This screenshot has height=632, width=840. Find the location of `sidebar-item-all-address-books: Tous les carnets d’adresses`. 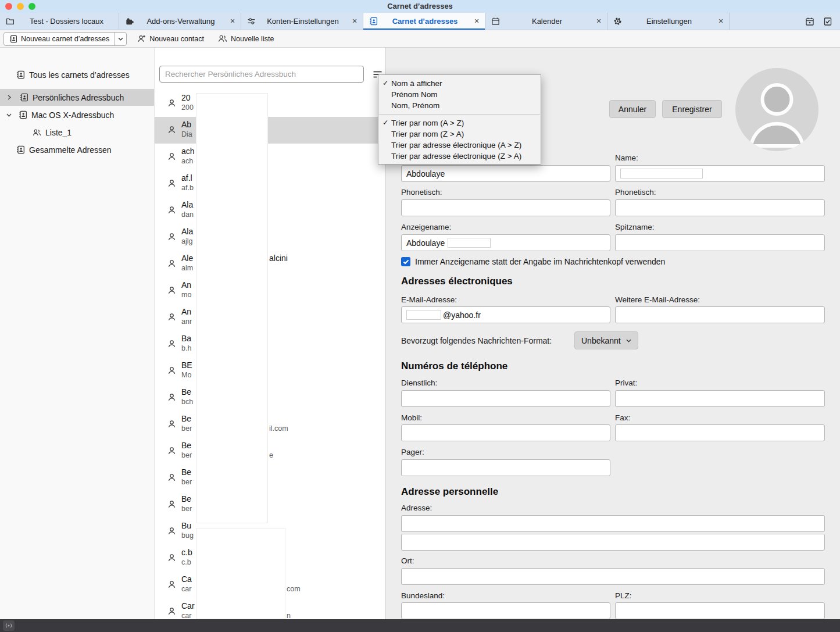

sidebar-item-all-address-books: Tous les carnets d’adresses is located at coordinates (77, 74).